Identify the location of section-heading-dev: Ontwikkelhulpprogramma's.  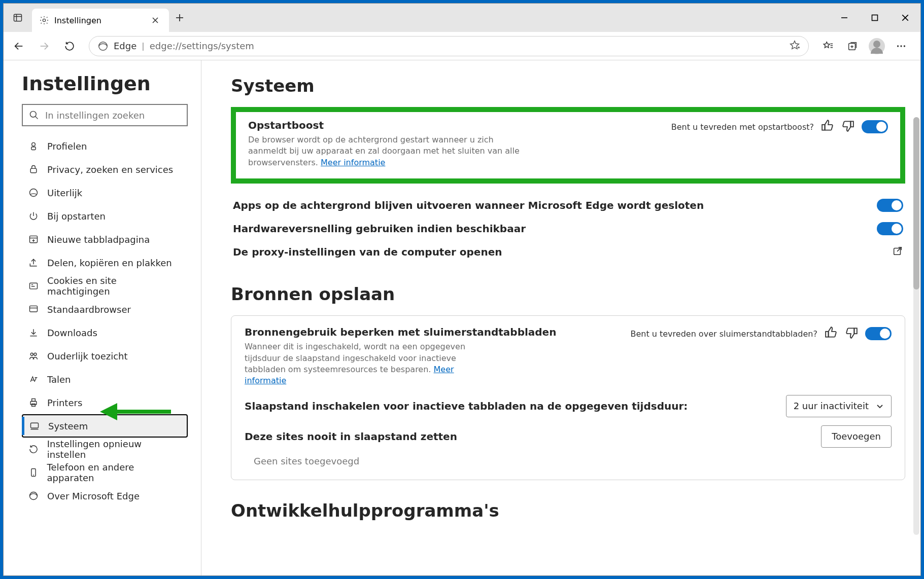
(568, 511).